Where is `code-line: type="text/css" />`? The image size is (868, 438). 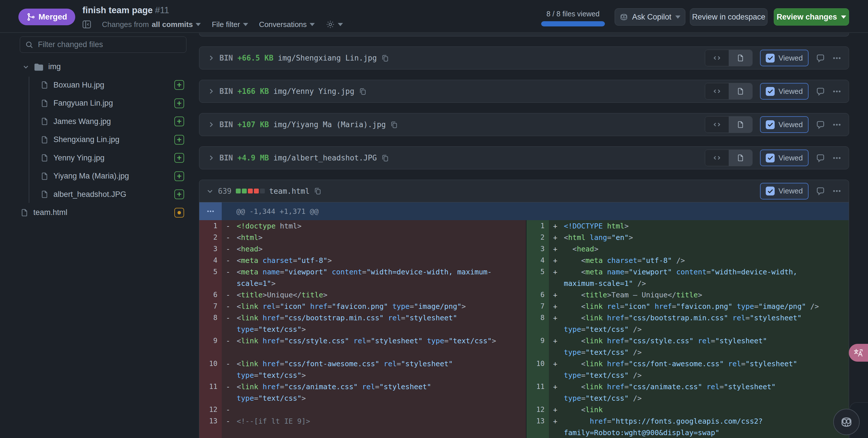
code-line: type="text/css" /> is located at coordinates (705, 398).